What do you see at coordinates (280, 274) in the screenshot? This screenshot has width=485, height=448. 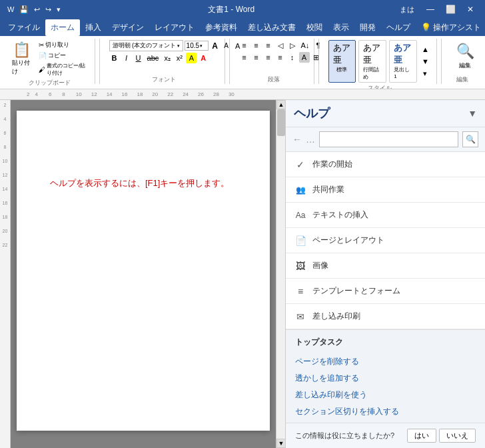 I see `vertical-scrollbar: ▲ ▼` at bounding box center [280, 274].